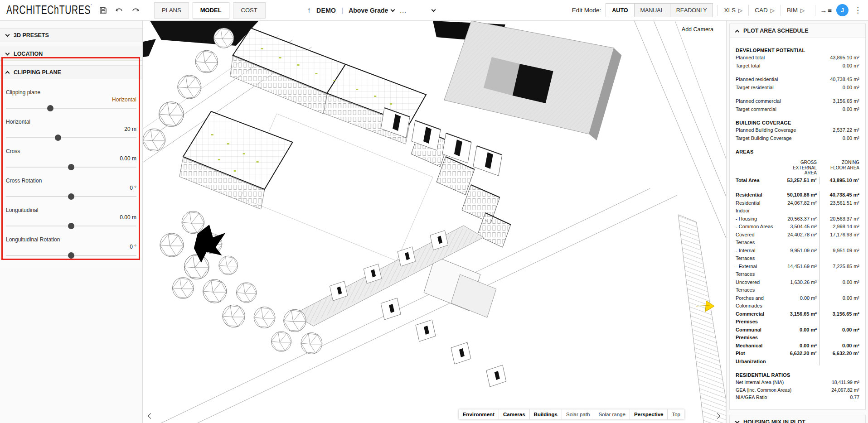 Image resolution: width=868 pixels, height=423 pixels. Describe the element at coordinates (798, 255) in the screenshot. I see `area-row: - Internal Terraces9,951.09 m²9,951.09 m…` at that location.